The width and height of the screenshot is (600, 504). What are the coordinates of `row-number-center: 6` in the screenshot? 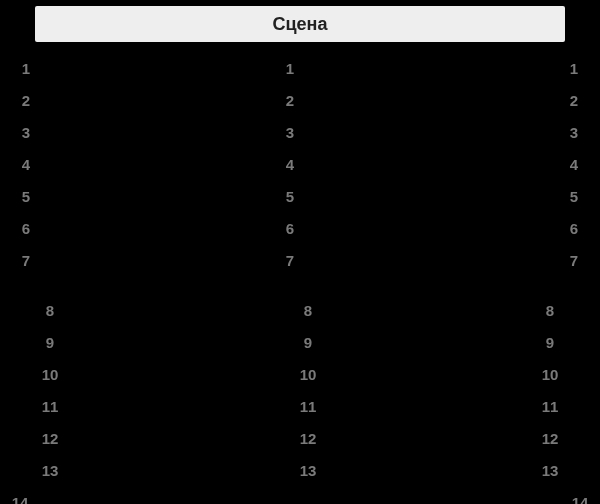 It's located at (290, 228).